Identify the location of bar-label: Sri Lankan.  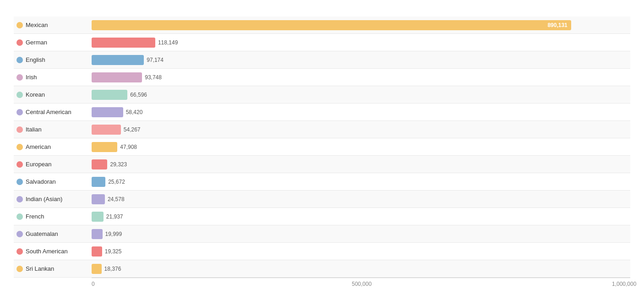
(53, 268).